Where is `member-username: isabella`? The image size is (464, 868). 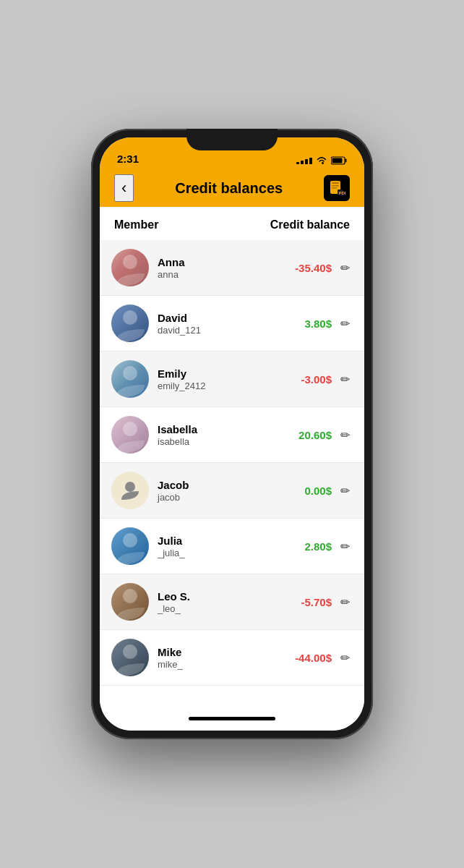
member-username: isabella is located at coordinates (218, 441).